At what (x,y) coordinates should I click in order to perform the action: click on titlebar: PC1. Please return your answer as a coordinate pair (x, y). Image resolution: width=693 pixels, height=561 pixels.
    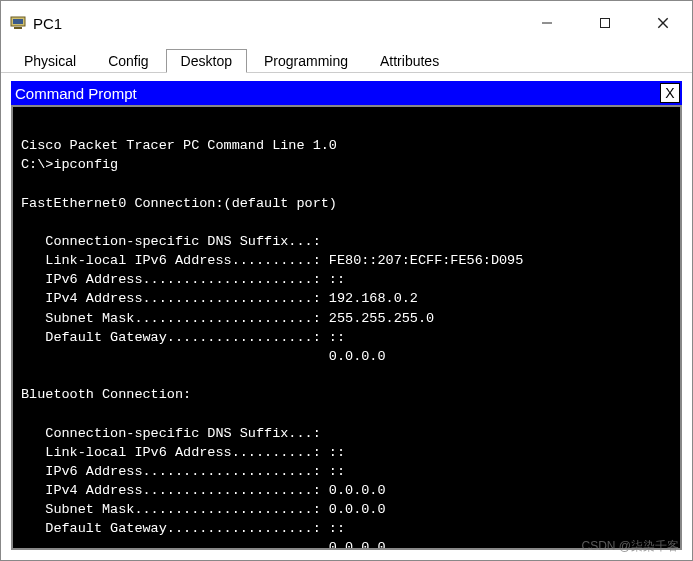
    Looking at the image, I should click on (346, 23).